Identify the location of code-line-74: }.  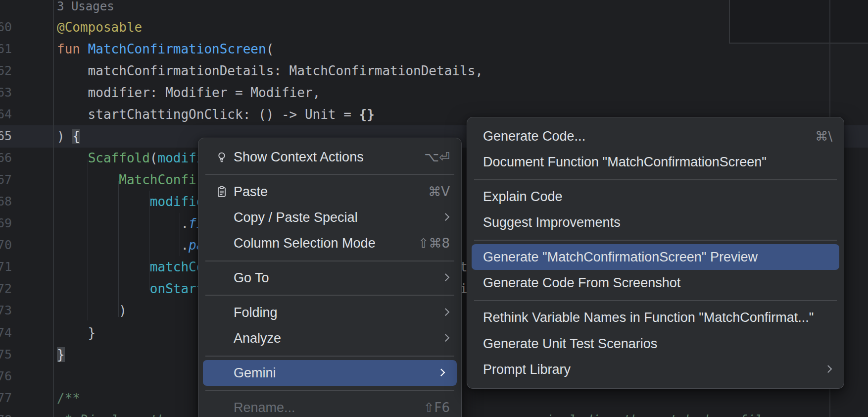
(76, 333).